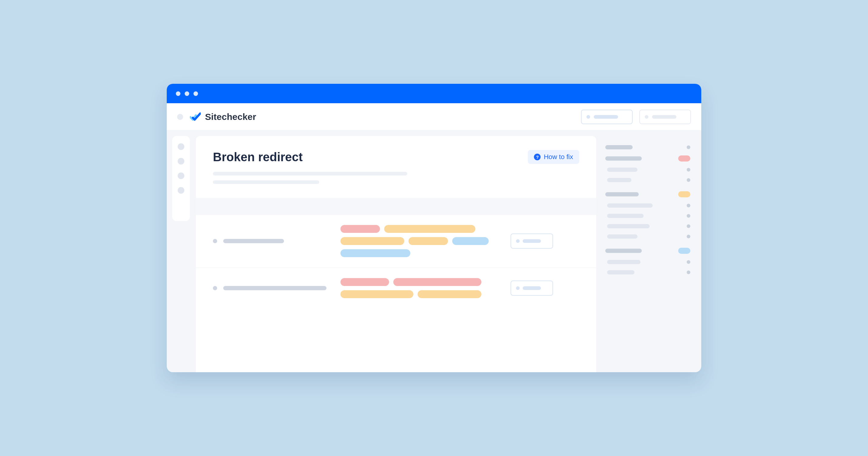 The width and height of the screenshot is (868, 456). I want to click on help-icon: ?, so click(537, 157).